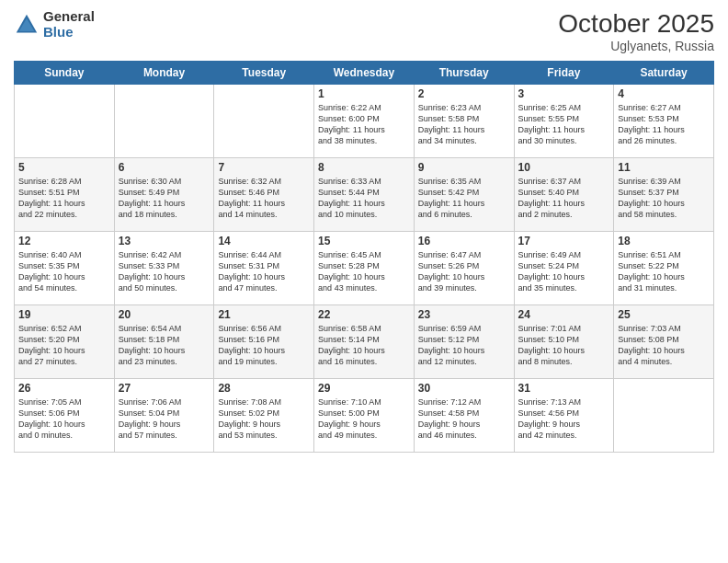  What do you see at coordinates (164, 195) in the screenshot?
I see `table-row: 6Sunrise: 6:30 AM Sunset: 5:49 PM Daylig…` at bounding box center [164, 195].